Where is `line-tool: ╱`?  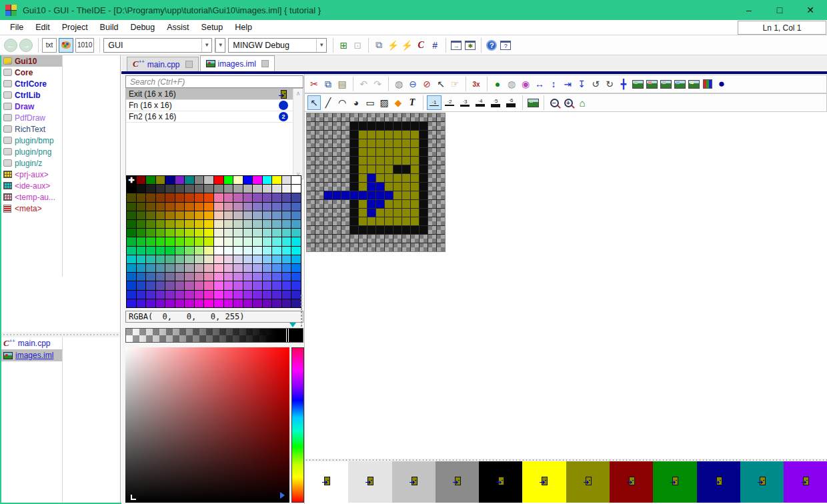 line-tool: ╱ is located at coordinates (328, 103).